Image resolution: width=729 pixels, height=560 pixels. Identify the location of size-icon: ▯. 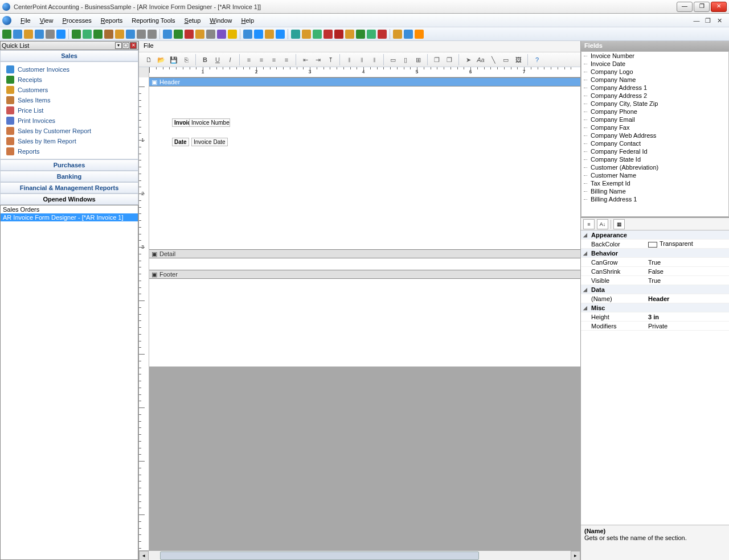
(406, 60).